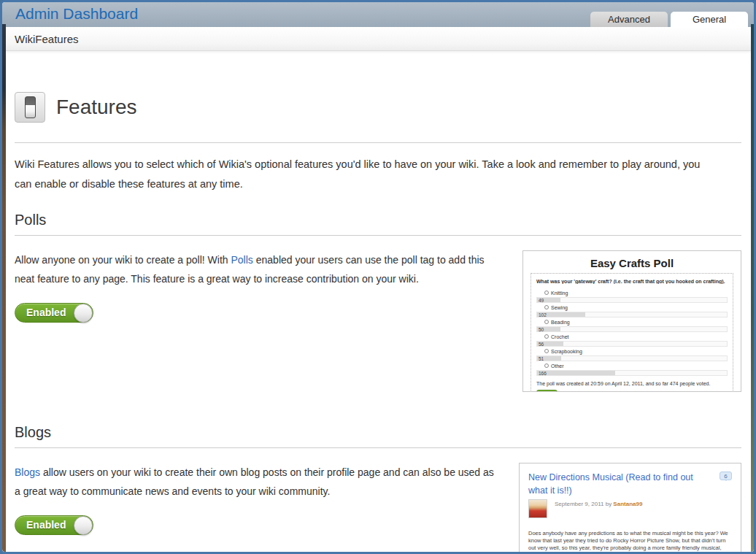 This screenshot has width=756, height=554. Describe the element at coordinates (709, 19) in the screenshot. I see `tab-general: General` at that location.